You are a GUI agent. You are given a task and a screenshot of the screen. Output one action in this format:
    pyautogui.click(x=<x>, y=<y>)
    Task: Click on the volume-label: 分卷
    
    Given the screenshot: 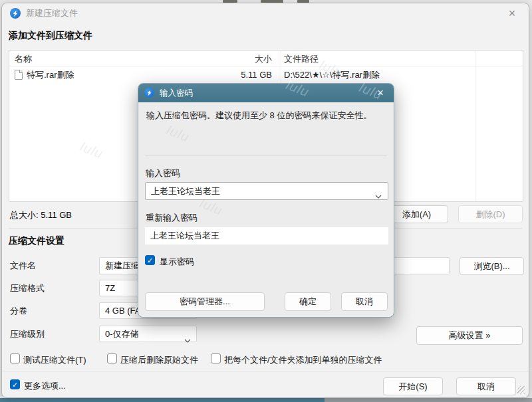 What is the action you would take?
    pyautogui.click(x=19, y=311)
    